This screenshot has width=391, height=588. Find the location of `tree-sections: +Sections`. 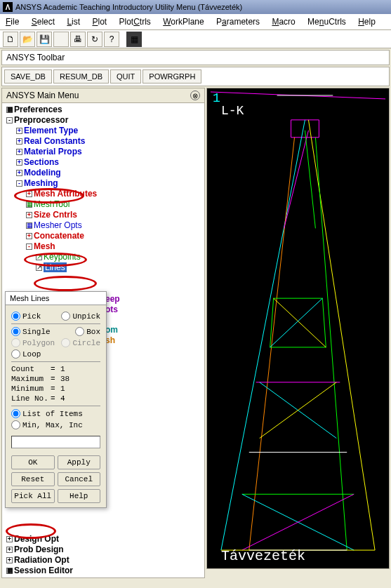

tree-sections: +Sections is located at coordinates (103, 163).